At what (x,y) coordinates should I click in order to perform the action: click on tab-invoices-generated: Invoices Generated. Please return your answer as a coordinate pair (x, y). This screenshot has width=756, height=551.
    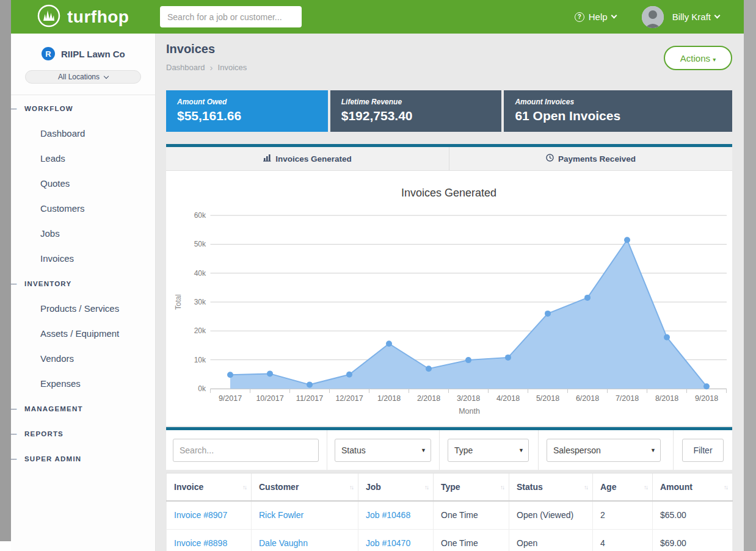
    Looking at the image, I should click on (308, 159).